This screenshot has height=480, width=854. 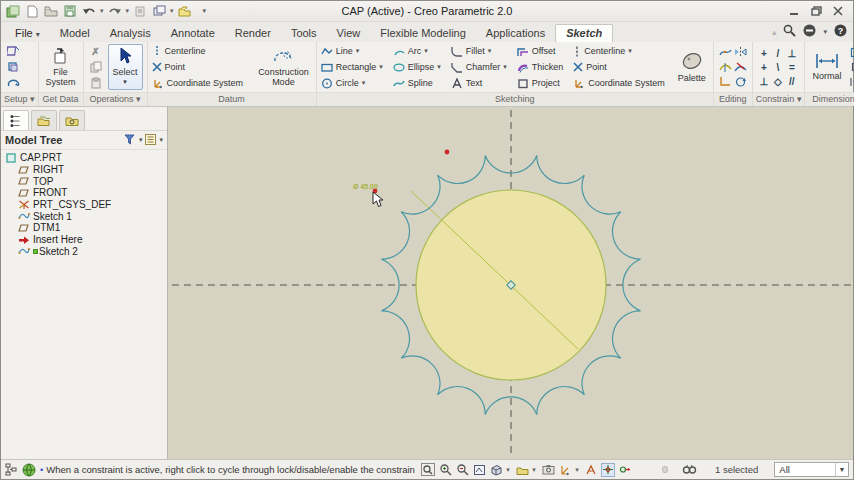 I want to click on sk-point-button: Point, so click(x=619, y=68).